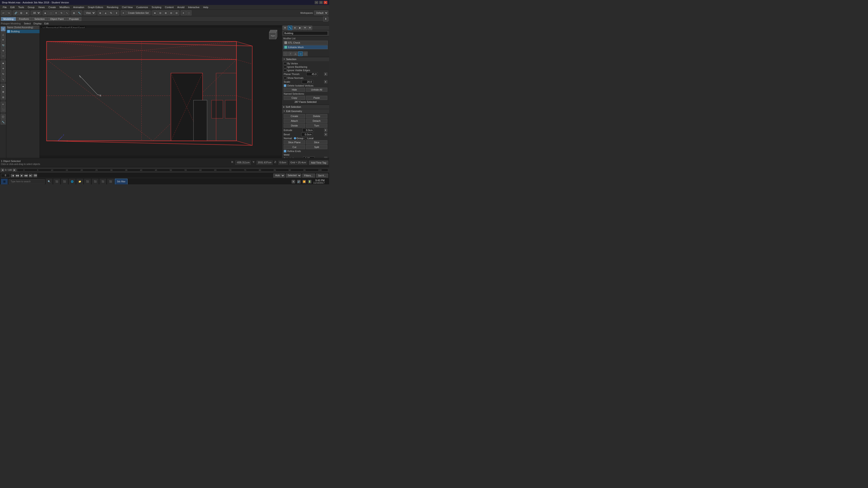  I want to click on lt-scripting: { }, so click(3, 117).